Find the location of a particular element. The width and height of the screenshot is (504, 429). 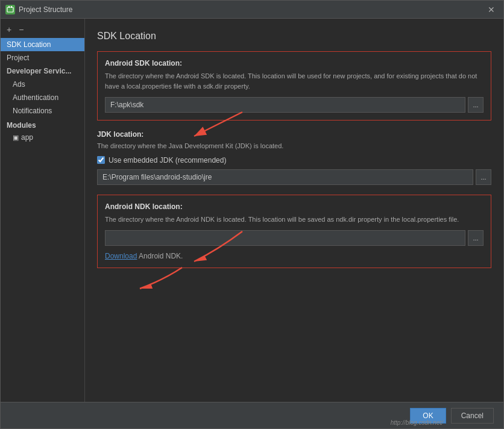

sdk-location-label: SDK Location is located at coordinates (29, 45).